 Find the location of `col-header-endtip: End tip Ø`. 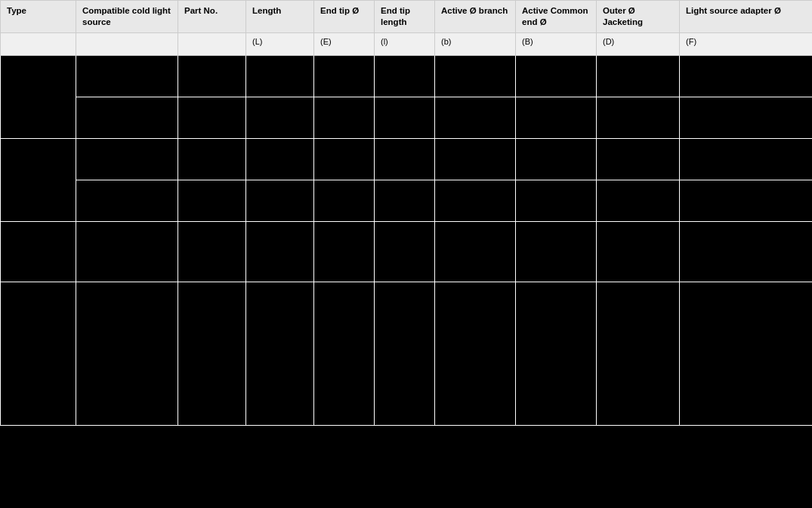

col-header-endtip: End tip Ø is located at coordinates (344, 17).